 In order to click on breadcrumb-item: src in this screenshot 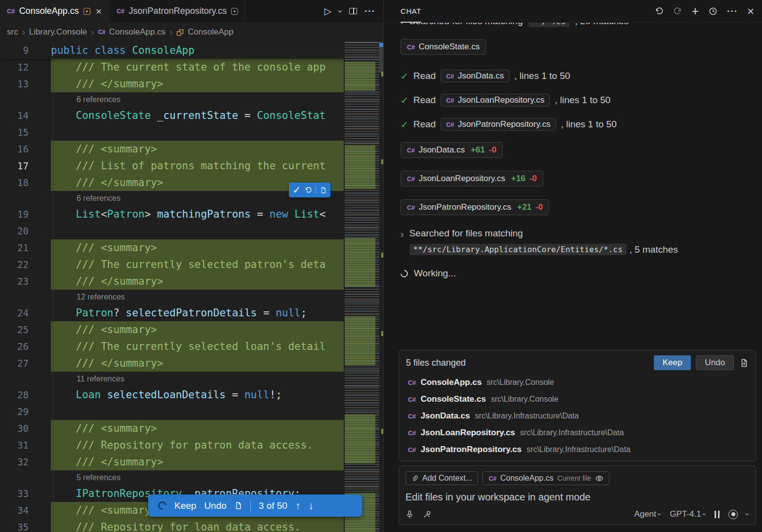, I will do `click(13, 32)`.